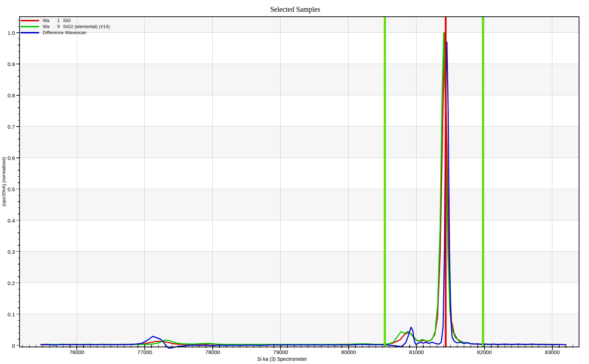  I want to click on y-tick-label: 0.3, so click(8, 252).